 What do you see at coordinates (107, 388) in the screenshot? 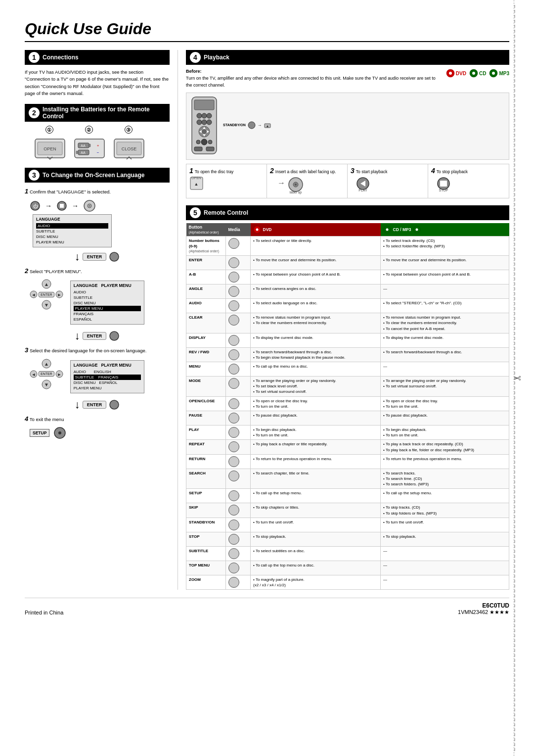
I see `s3i4: PLAYER MENU` at bounding box center [107, 388].